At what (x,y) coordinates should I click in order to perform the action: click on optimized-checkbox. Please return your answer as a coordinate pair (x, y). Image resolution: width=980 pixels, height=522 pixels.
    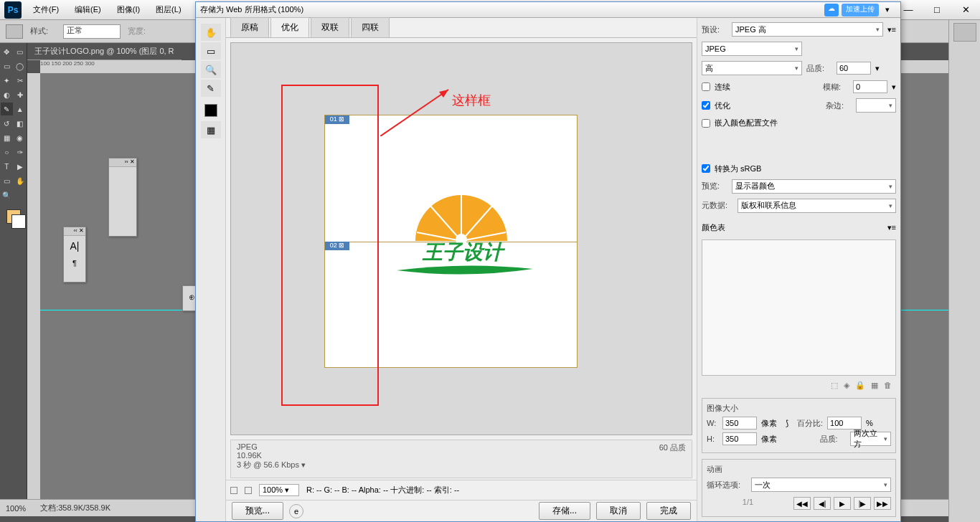
    Looking at the image, I should click on (706, 105).